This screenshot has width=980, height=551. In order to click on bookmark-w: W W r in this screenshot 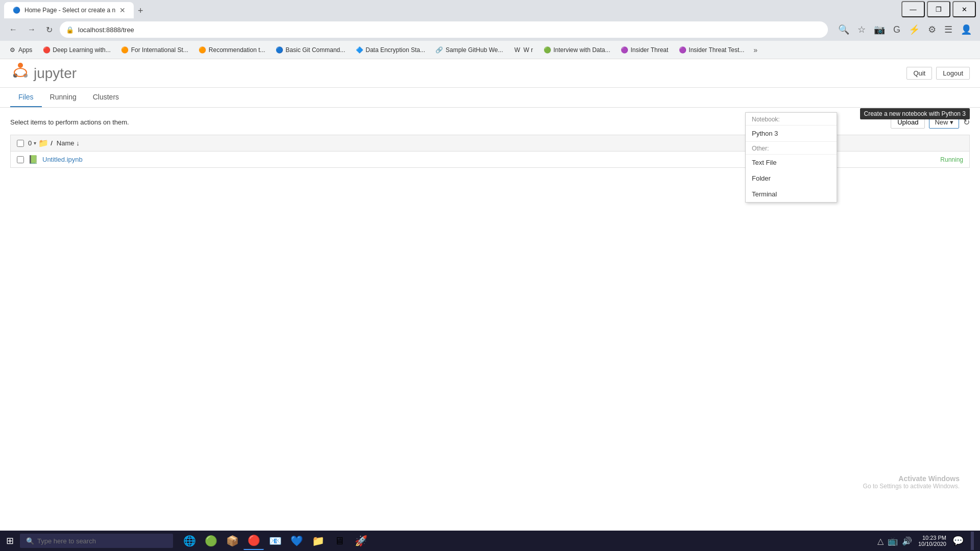, I will do `click(523, 50)`.